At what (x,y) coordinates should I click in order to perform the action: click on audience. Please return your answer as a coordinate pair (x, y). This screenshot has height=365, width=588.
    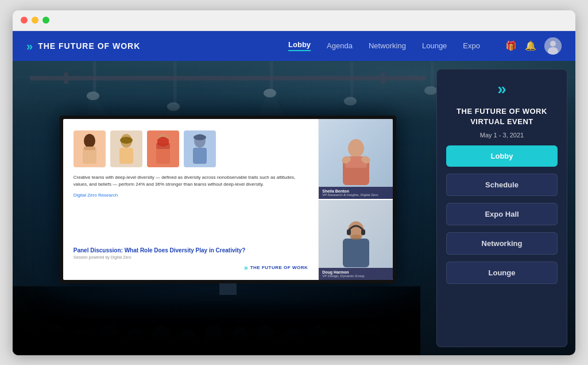
    Looking at the image, I should click on (216, 321).